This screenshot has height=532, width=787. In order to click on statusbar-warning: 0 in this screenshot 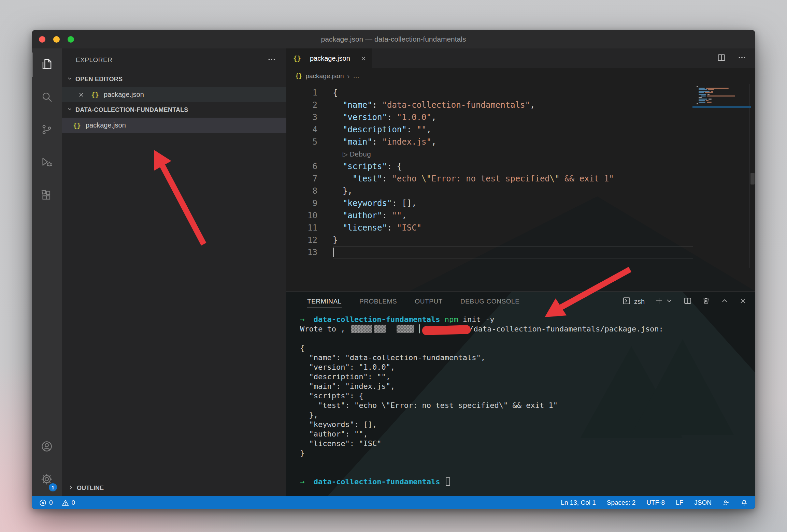, I will do `click(69, 503)`.